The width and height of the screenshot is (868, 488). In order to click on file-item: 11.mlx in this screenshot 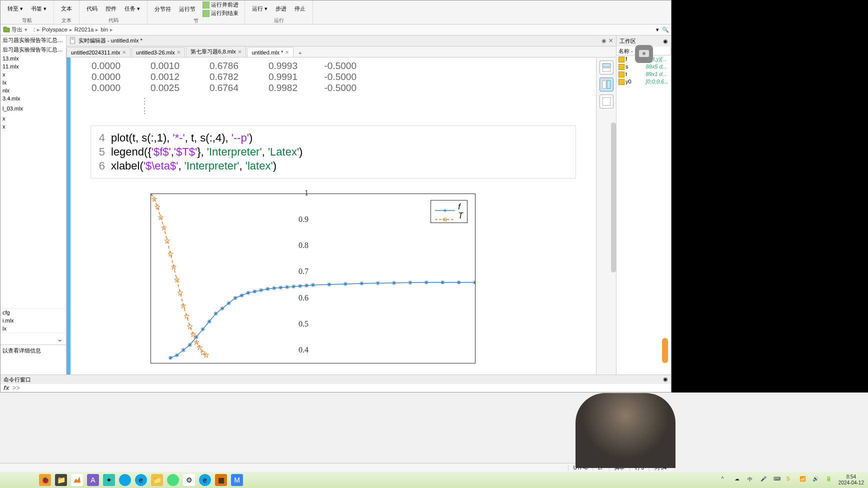, I will do `click(33, 66)`.